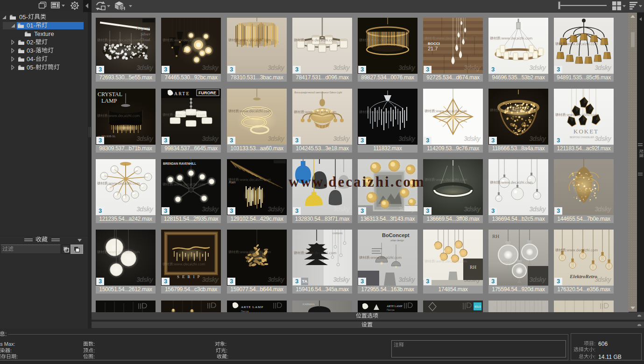 This screenshot has height=364, width=644. Describe the element at coordinates (432, 49) in the screenshot. I see `svg-text: 21.7` at that location.